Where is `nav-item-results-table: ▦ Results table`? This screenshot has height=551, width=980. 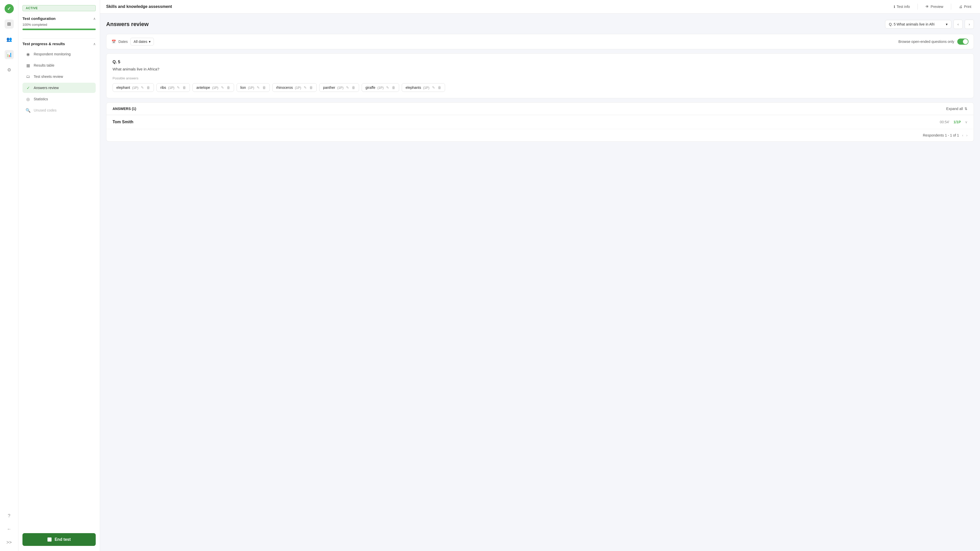 nav-item-results-table: ▦ Results table is located at coordinates (59, 65).